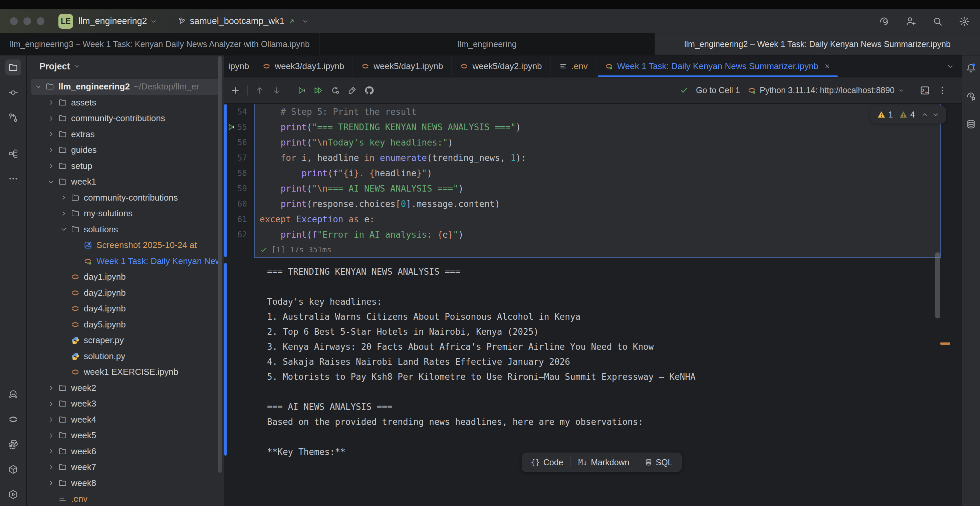 Image resolution: width=980 pixels, height=506 pixels. I want to click on tree-item-label: week8, so click(84, 483).